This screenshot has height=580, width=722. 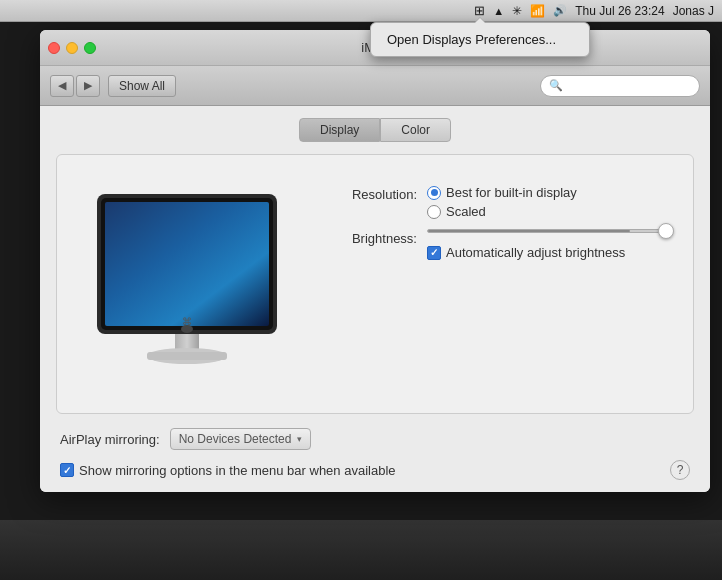 I want to click on imac-image-container: ⌘, so click(x=187, y=284).